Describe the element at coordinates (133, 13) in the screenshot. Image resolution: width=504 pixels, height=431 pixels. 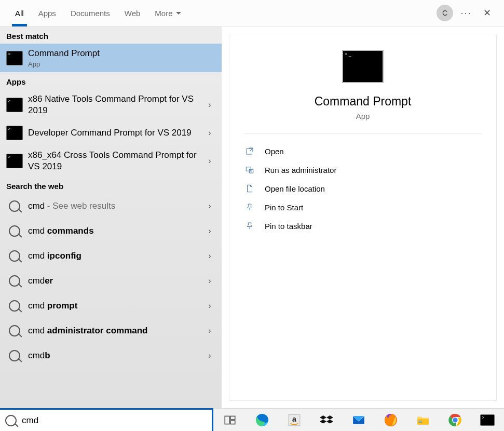
I see `tab-web: Web` at that location.